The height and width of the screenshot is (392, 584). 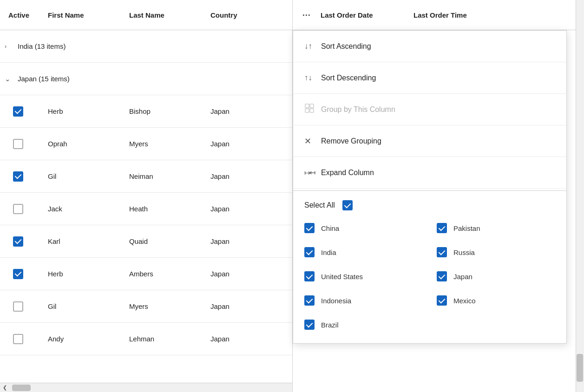 What do you see at coordinates (439, 15) in the screenshot?
I see `right-headers: ⋯ Last Order Date Last Order Time` at bounding box center [439, 15].